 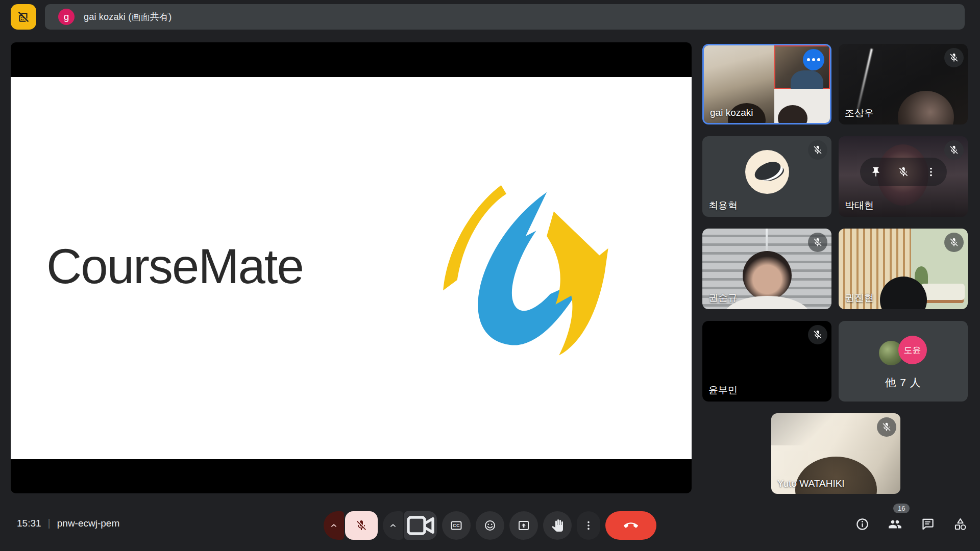 What do you see at coordinates (490, 525) in the screenshot?
I see `reactions-button` at bounding box center [490, 525].